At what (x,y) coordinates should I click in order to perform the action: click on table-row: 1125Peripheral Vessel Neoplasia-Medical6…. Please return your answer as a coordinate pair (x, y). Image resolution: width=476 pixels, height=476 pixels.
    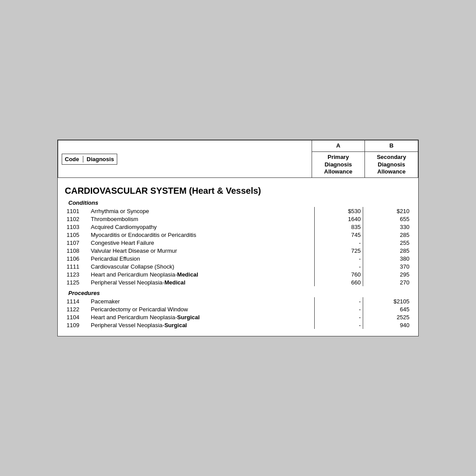
    Looking at the image, I should click on (238, 282).